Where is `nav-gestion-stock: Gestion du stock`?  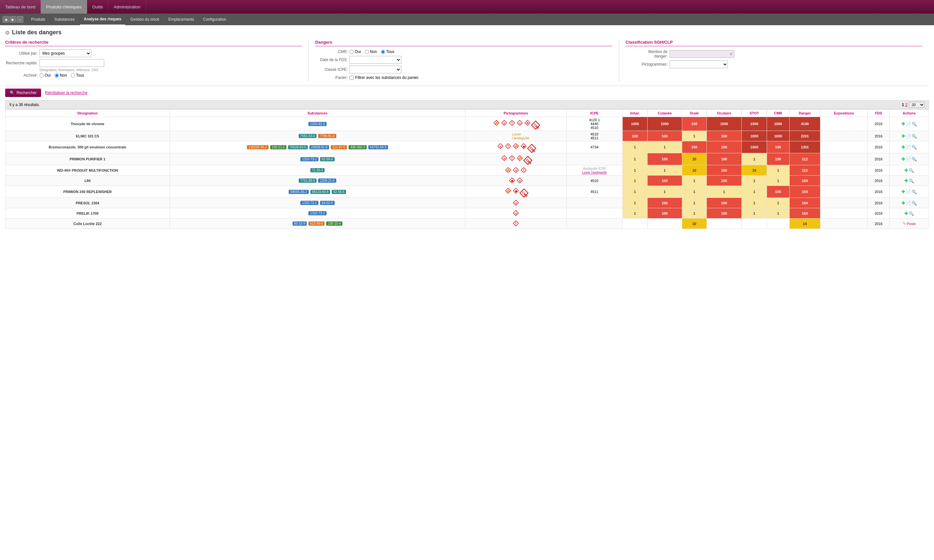
nav-gestion-stock: Gestion du stock is located at coordinates (145, 20).